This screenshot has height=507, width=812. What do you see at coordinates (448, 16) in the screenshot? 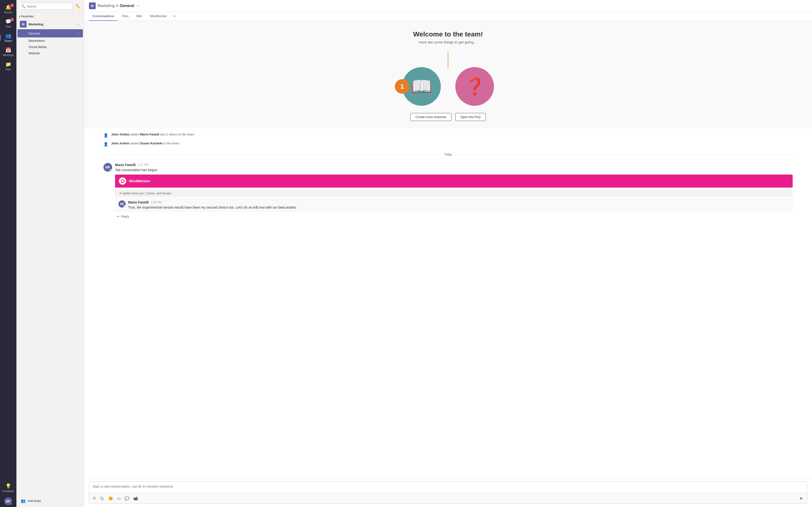
I see `tabs-bar: Conversations Files Wiki MindMeister +` at bounding box center [448, 16].